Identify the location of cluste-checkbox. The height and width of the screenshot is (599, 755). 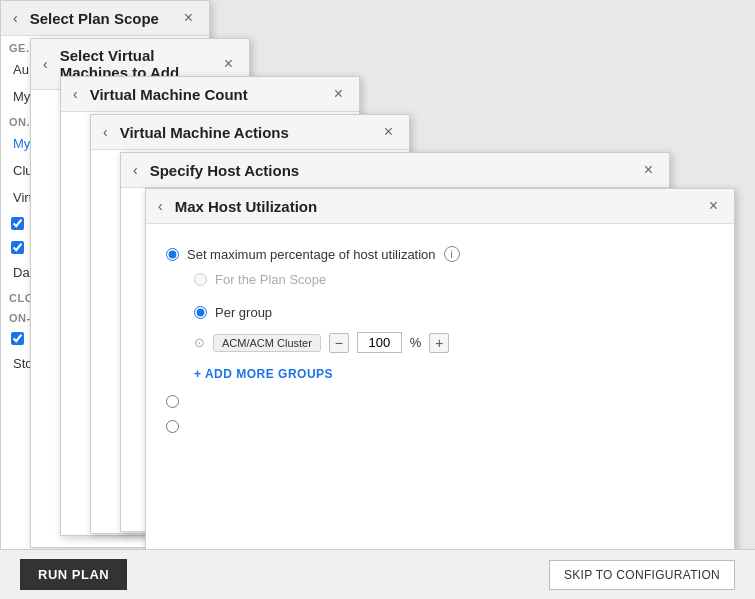
(18, 338).